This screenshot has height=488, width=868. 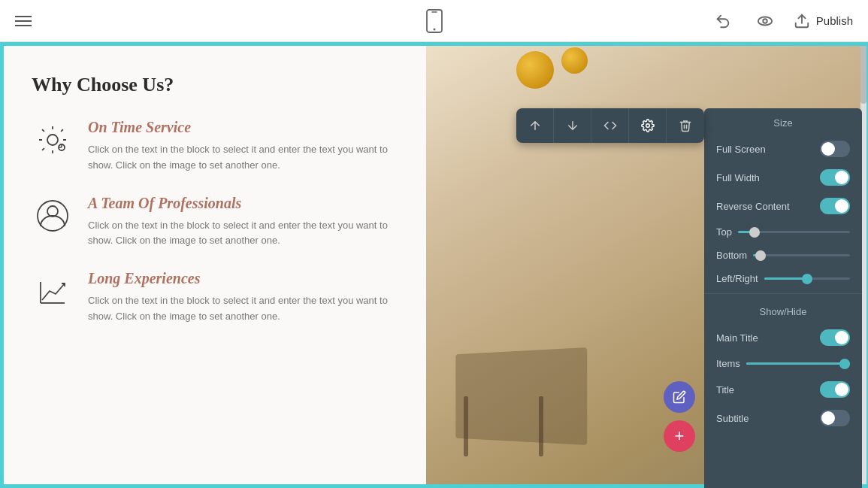 I want to click on items-row: Items, so click(x=783, y=364).